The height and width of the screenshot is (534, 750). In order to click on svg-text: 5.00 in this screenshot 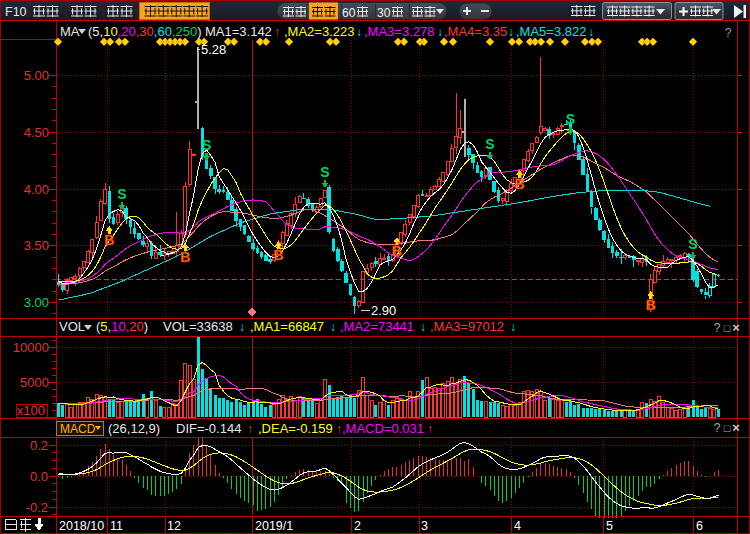, I will do `click(36, 76)`.